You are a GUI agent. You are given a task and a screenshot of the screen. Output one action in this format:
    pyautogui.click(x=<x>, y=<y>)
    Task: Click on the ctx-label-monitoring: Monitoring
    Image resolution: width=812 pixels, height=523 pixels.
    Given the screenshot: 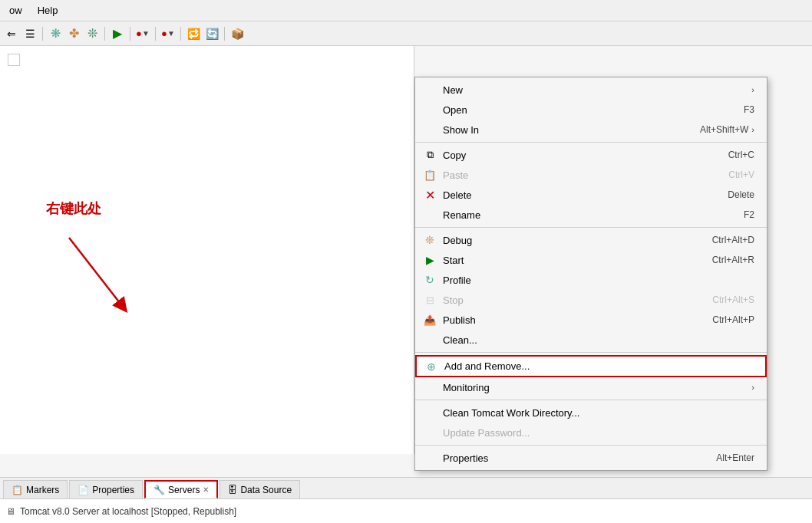 What is the action you would take?
    pyautogui.click(x=597, y=388)
    